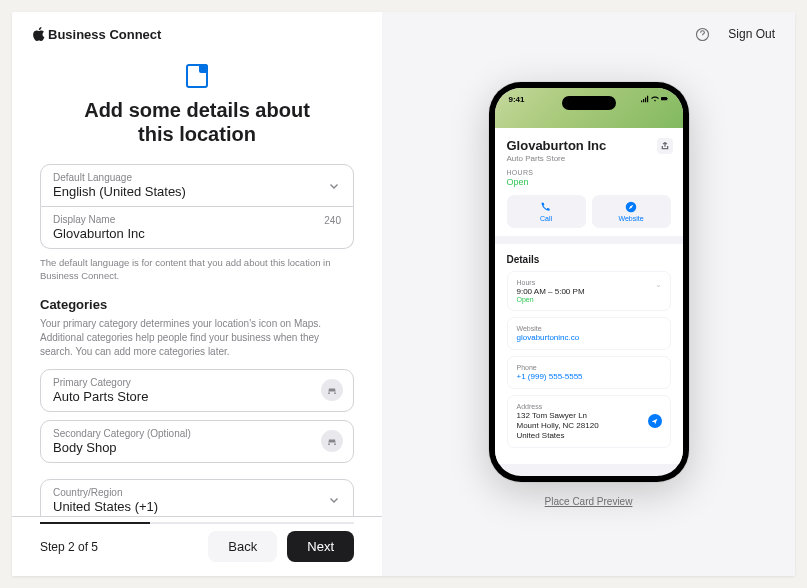 The width and height of the screenshot is (807, 588). Describe the element at coordinates (197, 546) in the screenshot. I see `footer: Step 2 of 5 Back Next` at that location.